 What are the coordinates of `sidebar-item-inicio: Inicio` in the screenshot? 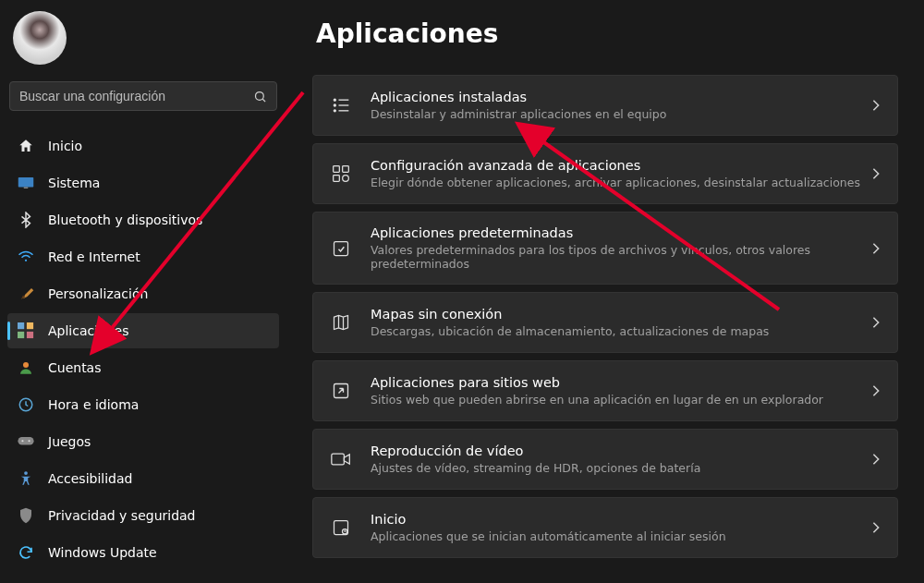 It's located at (143, 146).